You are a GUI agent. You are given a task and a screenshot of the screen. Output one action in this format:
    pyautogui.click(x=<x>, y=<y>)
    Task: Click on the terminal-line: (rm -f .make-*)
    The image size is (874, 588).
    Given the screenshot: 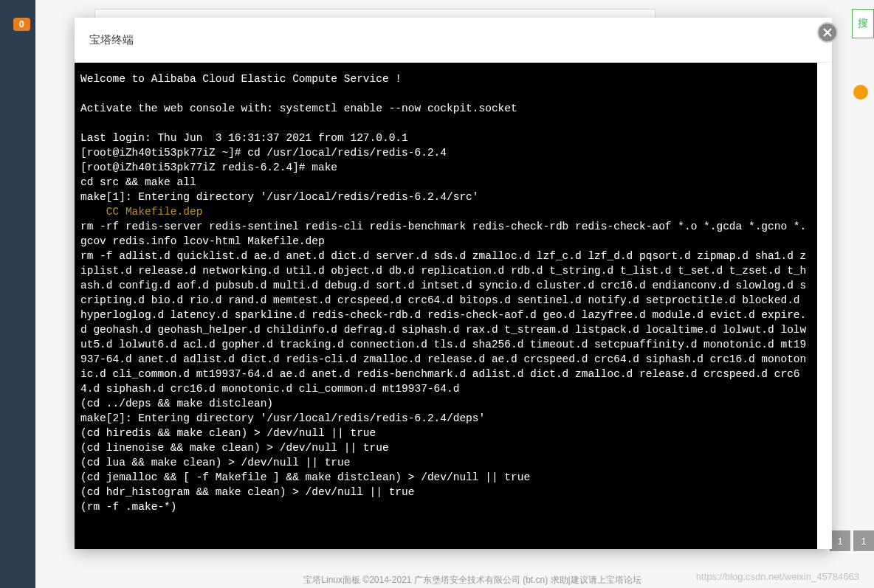 What is the action you would take?
    pyautogui.click(x=128, y=507)
    